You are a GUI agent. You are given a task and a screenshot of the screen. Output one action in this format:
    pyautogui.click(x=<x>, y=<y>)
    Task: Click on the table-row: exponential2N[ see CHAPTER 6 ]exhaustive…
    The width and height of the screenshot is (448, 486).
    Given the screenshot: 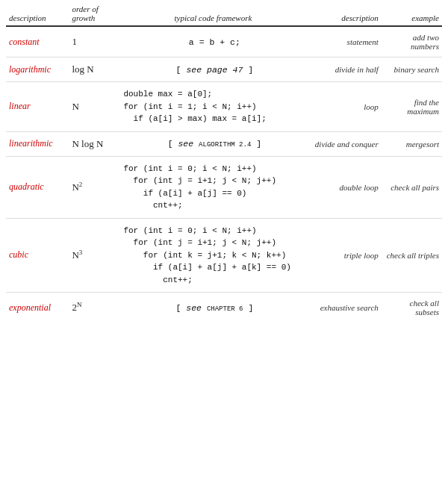 What is the action you would take?
    pyautogui.click(x=224, y=308)
    